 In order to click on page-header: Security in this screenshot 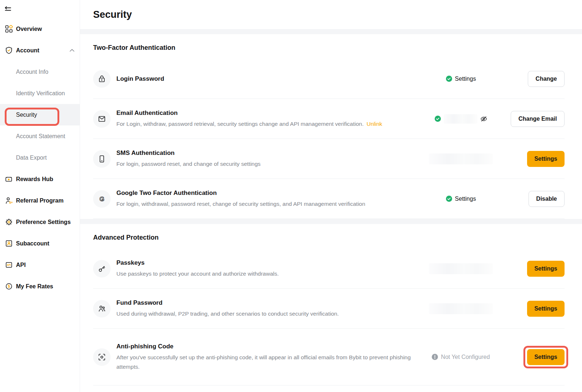, I will do `click(331, 15)`.